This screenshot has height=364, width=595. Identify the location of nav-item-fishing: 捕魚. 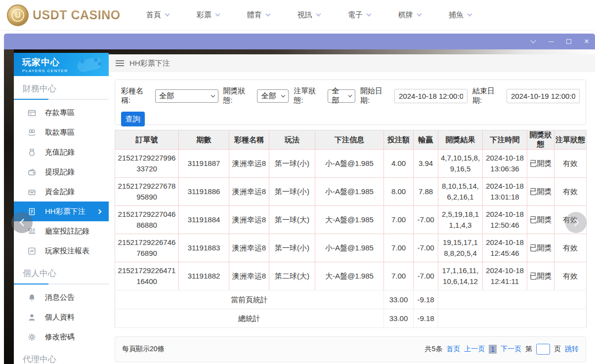
(460, 15).